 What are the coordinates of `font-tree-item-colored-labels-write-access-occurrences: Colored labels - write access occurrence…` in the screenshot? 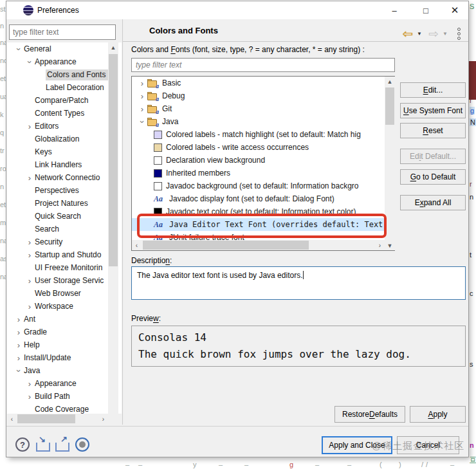 It's located at (258, 147).